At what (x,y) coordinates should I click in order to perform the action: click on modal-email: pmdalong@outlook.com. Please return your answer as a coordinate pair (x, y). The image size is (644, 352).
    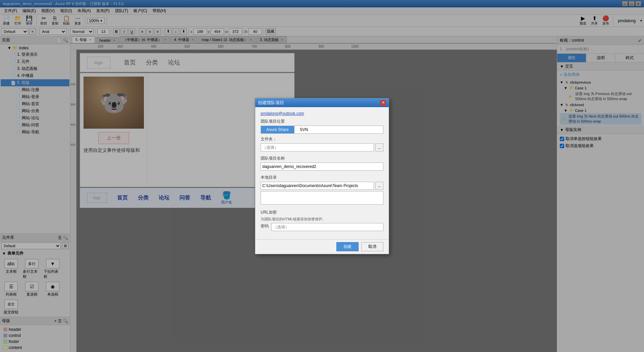
    Looking at the image, I should click on (322, 114).